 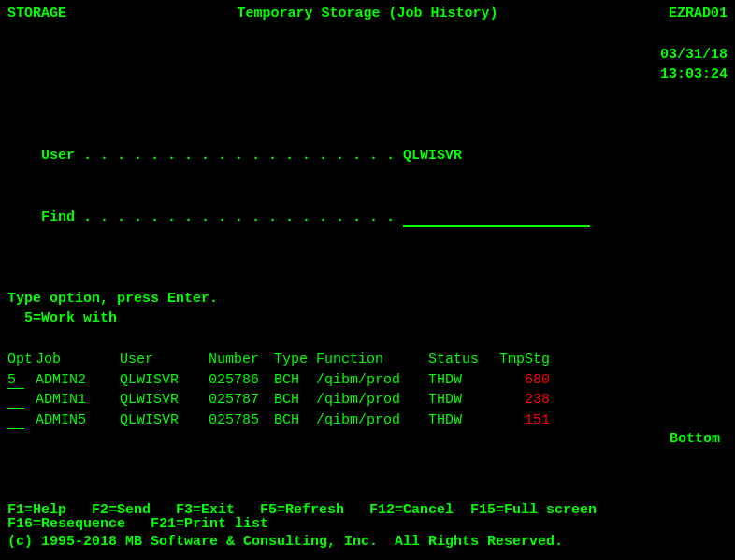 I want to click on find-input, so click(x=497, y=219).